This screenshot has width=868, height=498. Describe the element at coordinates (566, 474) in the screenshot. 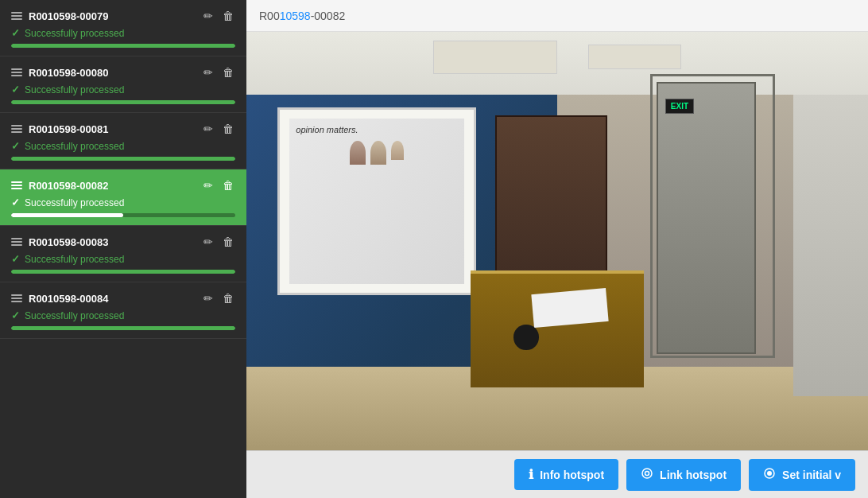

I see `info-hotspot-button: ℹ Info hotspot` at that location.